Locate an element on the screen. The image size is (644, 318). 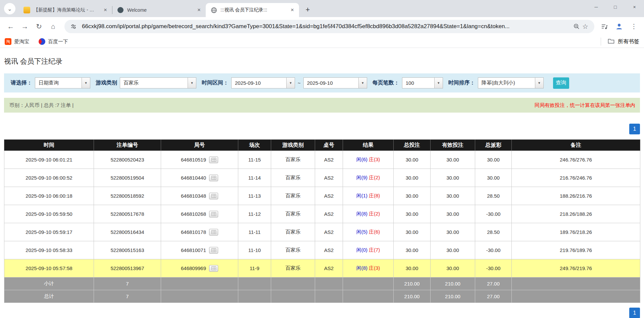
subtotal-valid-bet: 210.00 is located at coordinates (453, 284).